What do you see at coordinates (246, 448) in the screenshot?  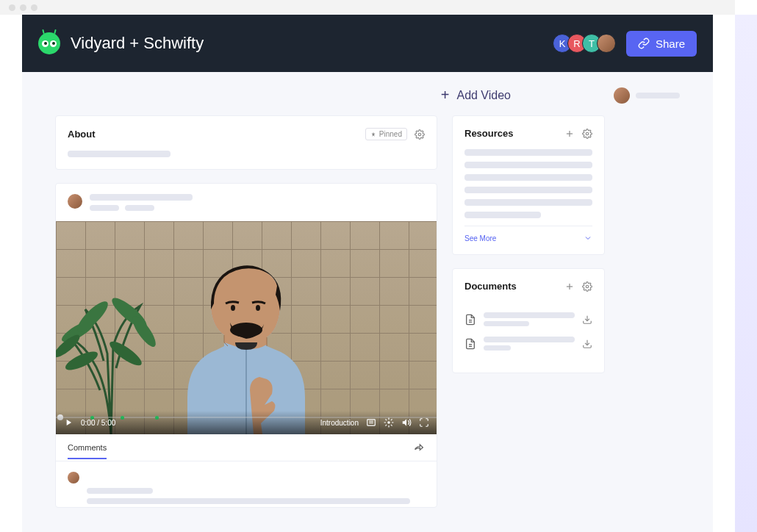 I see `comments-bar: Comments` at bounding box center [246, 448].